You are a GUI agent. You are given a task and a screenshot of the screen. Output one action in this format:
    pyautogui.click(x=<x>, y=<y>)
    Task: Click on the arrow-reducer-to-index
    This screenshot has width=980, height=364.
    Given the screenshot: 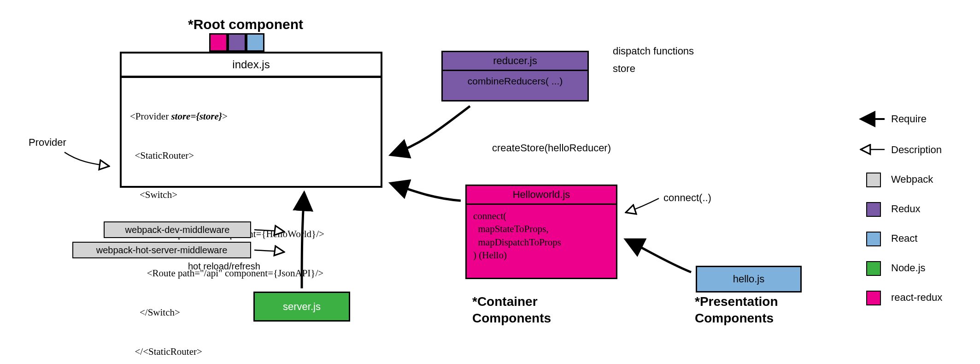 What is the action you would take?
    pyautogui.click(x=431, y=130)
    